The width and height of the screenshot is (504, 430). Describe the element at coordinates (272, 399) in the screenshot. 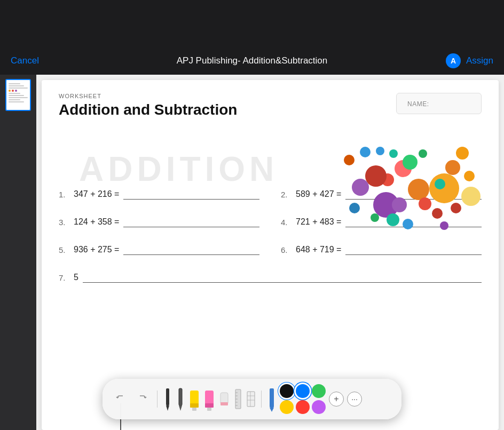

I see `stylus-tool` at that location.